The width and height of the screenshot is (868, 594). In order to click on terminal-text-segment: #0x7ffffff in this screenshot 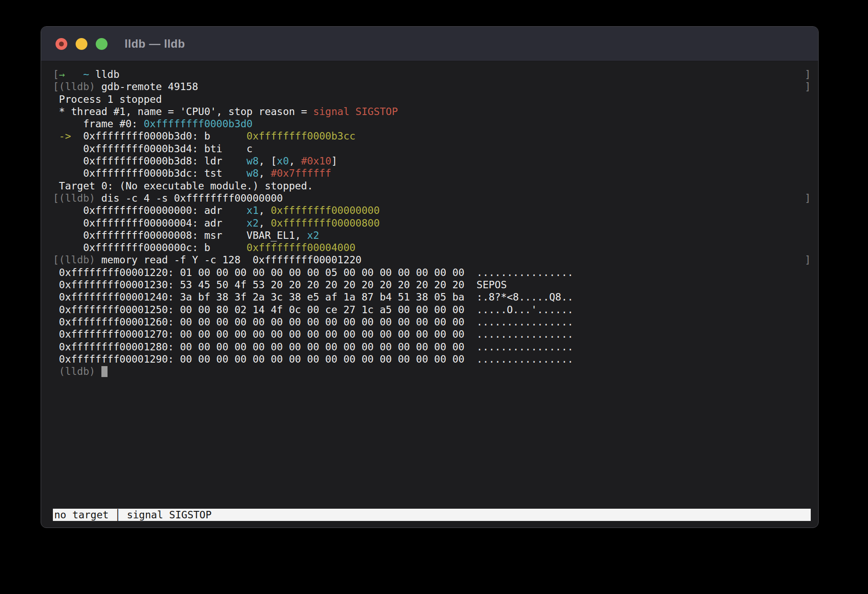, I will do `click(301, 173)`.